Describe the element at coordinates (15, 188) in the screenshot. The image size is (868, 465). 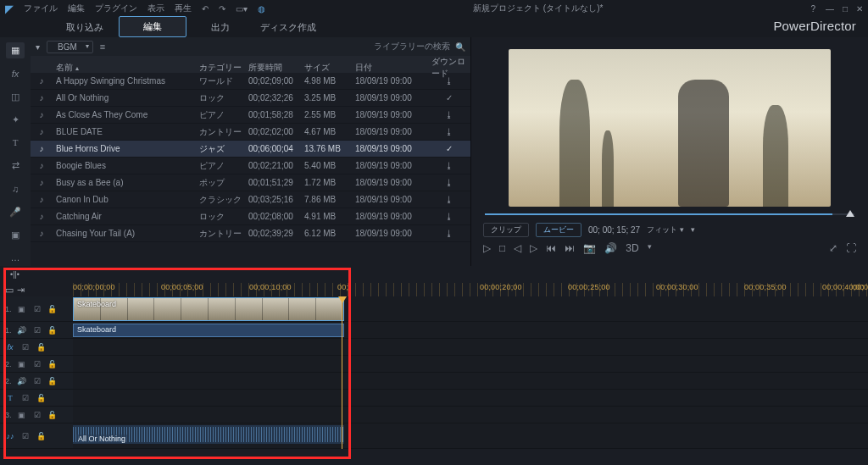
I see `audio-room-icon: ♫` at that location.